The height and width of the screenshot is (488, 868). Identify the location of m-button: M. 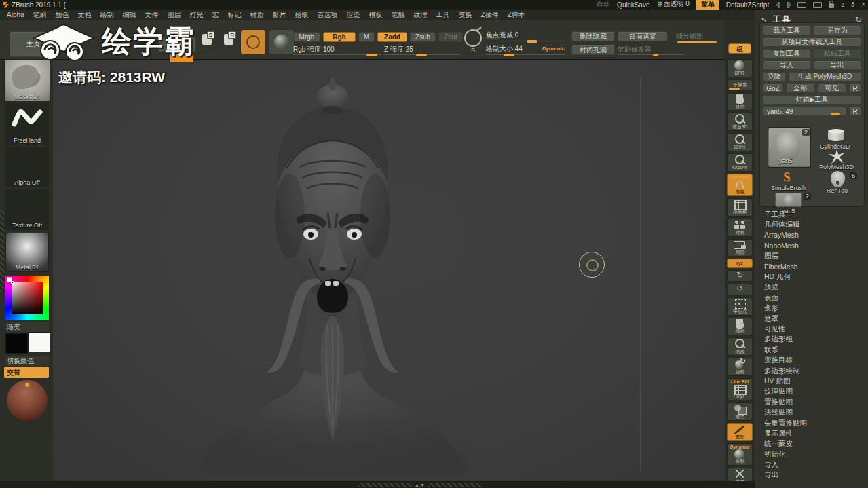
(366, 37).